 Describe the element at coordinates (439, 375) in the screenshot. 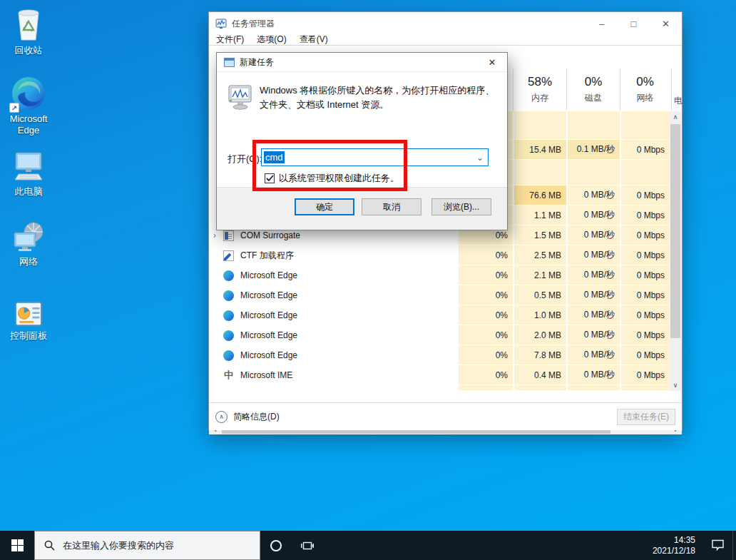

I see `table-row: 中Microsoft IME0%0.4 MB0 MB/秒0 Mbps` at that location.